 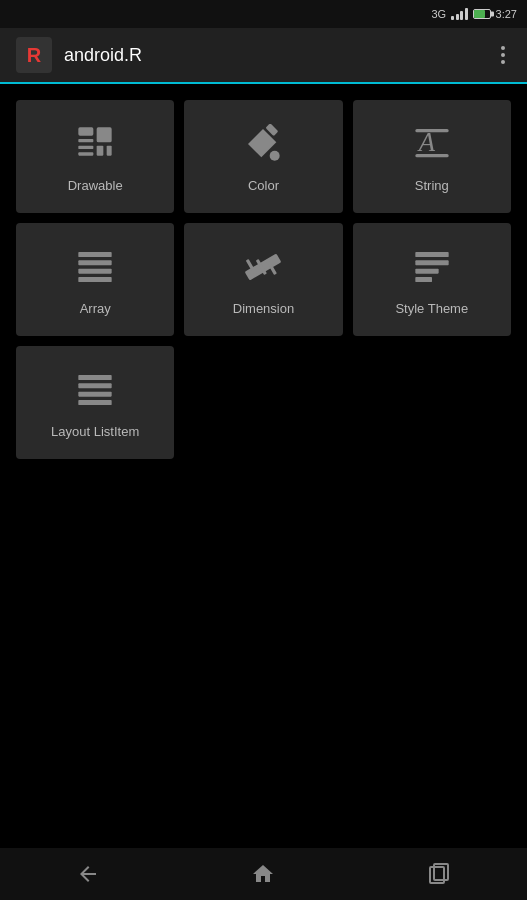 What do you see at coordinates (264, 14) in the screenshot?
I see `status-bar: 3G 3:27` at bounding box center [264, 14].